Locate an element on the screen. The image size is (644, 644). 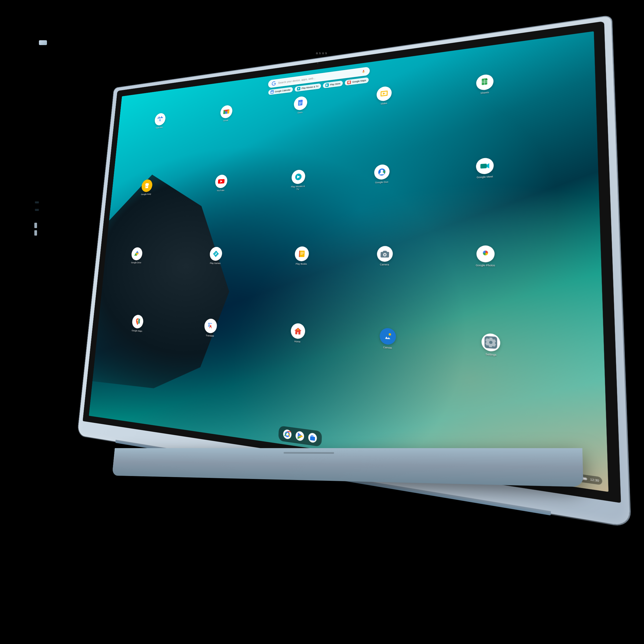
gmail-label: Gmail is located at coordinates (225, 121).